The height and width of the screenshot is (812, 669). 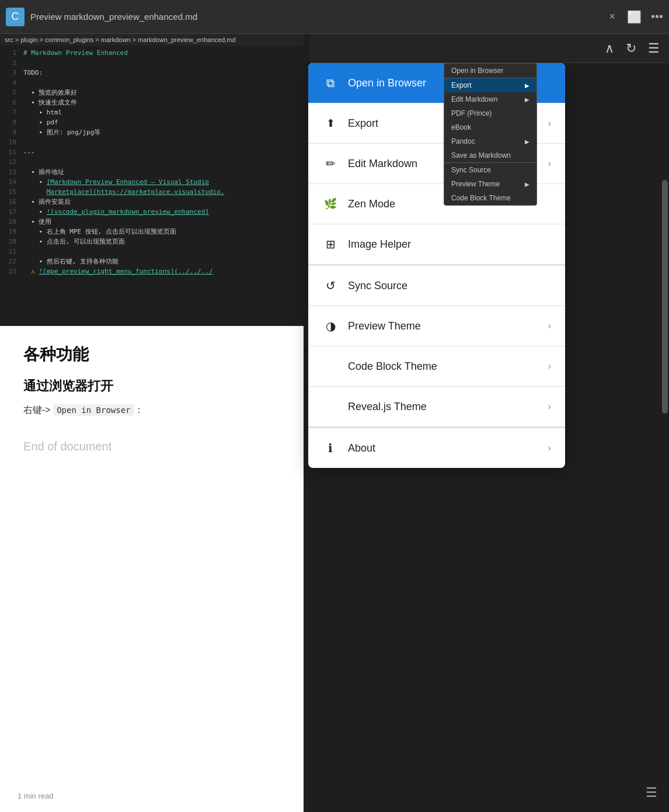 I want to click on menu-label-about: About, so click(x=448, y=449).